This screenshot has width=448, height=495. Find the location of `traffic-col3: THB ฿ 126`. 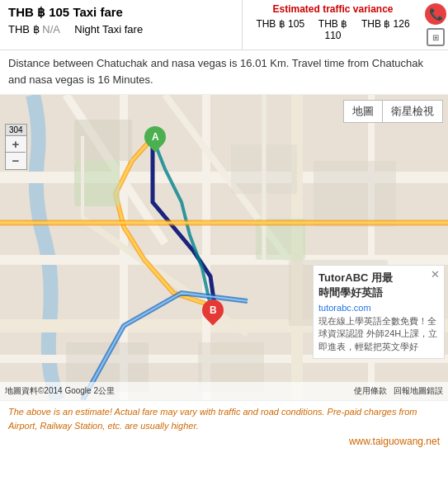

traffic-col3: THB ฿ 126 is located at coordinates (386, 24).